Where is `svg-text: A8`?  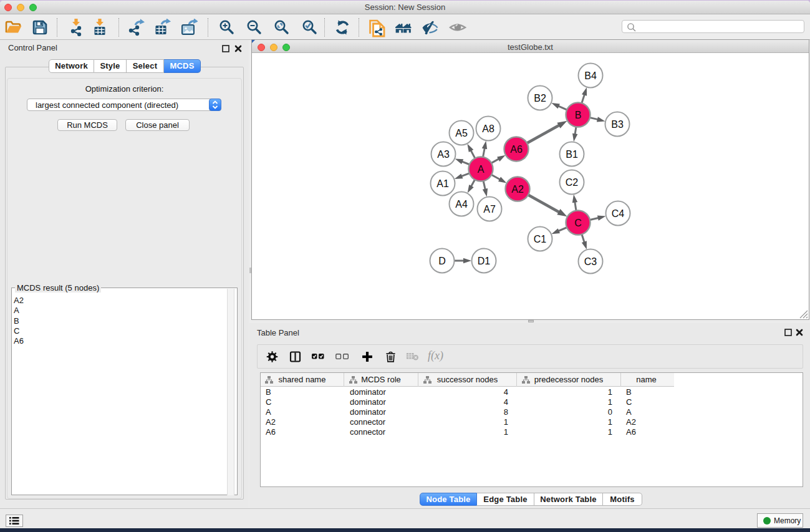 svg-text: A8 is located at coordinates (488, 128).